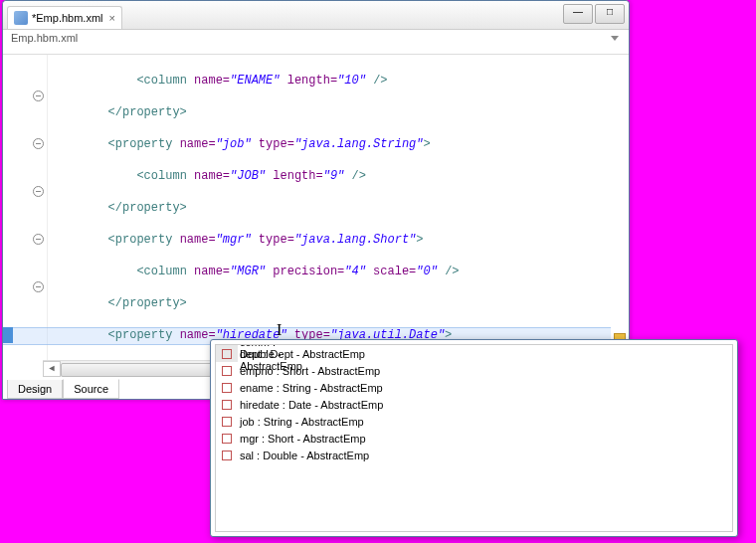 The image size is (756, 543). What do you see at coordinates (112, 18) in the screenshot?
I see `close-icon: ×` at bounding box center [112, 18].